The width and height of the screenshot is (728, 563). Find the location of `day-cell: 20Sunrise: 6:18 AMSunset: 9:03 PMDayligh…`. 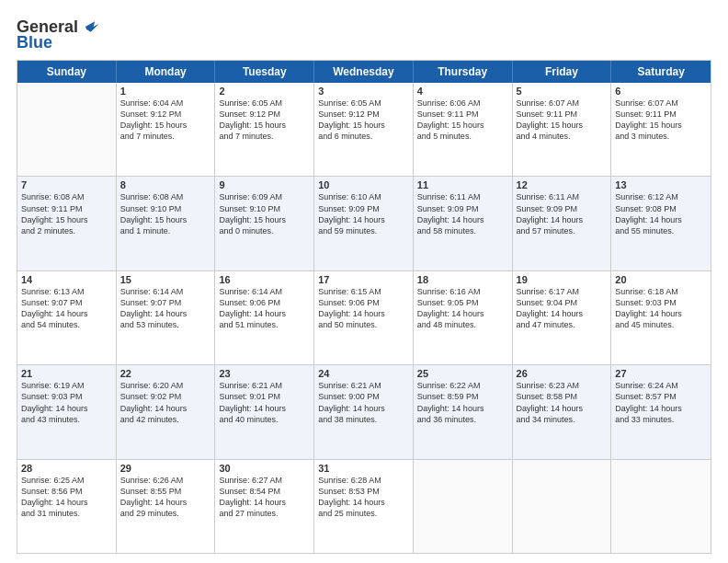

day-cell: 20Sunrise: 6:18 AMSunset: 9:03 PMDayligh… is located at coordinates (661, 318).